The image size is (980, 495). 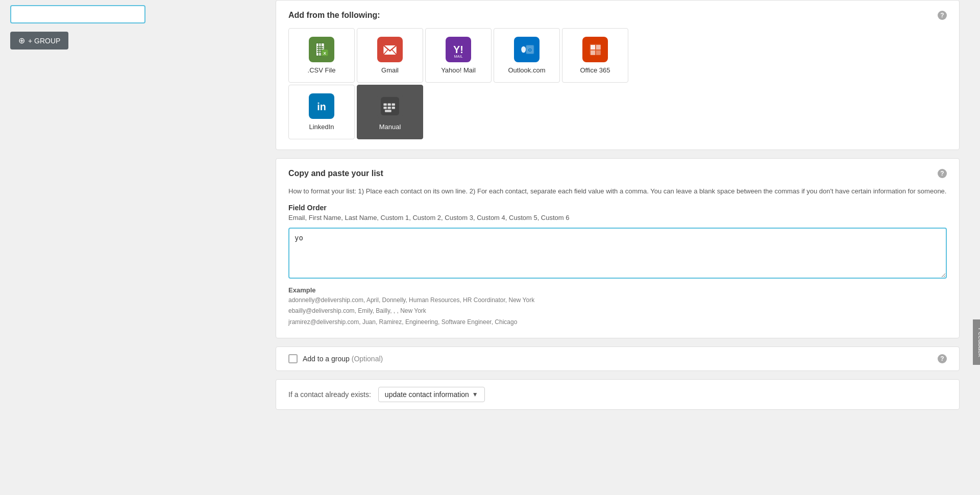 What do you see at coordinates (618, 311) in the screenshot?
I see `example-lines: adonnelly@delivership.com, April, Donnel…` at bounding box center [618, 311].